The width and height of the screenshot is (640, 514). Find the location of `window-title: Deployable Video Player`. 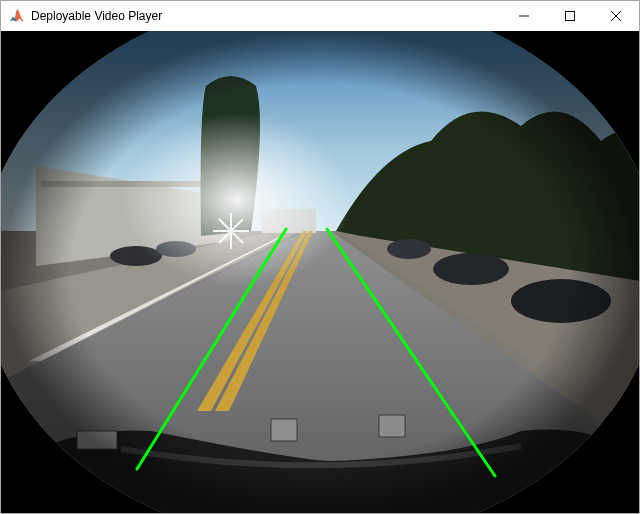

window-title: Deployable Video Player is located at coordinates (266, 16).